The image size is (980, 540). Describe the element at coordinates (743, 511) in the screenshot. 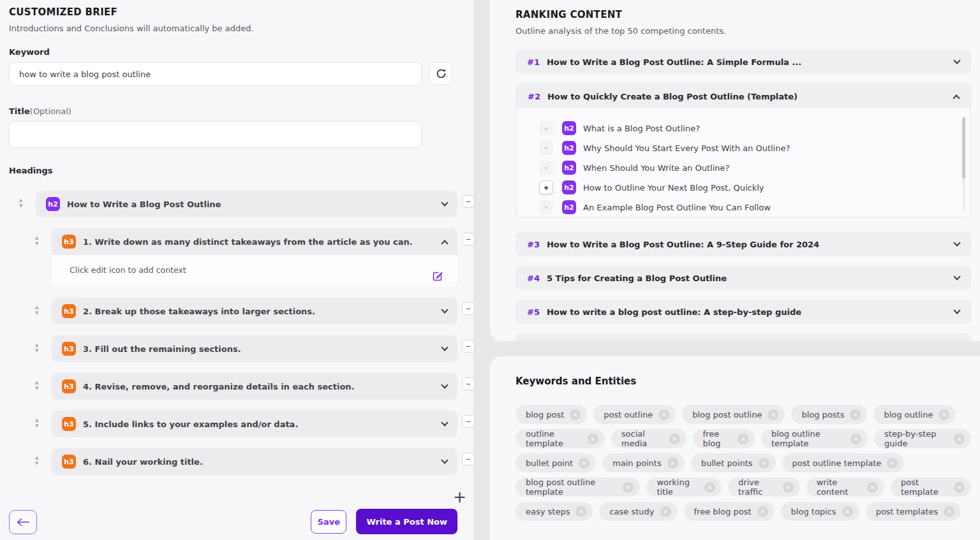

I see `keyword-chip-row: easy steps × case study × free blog post…` at that location.